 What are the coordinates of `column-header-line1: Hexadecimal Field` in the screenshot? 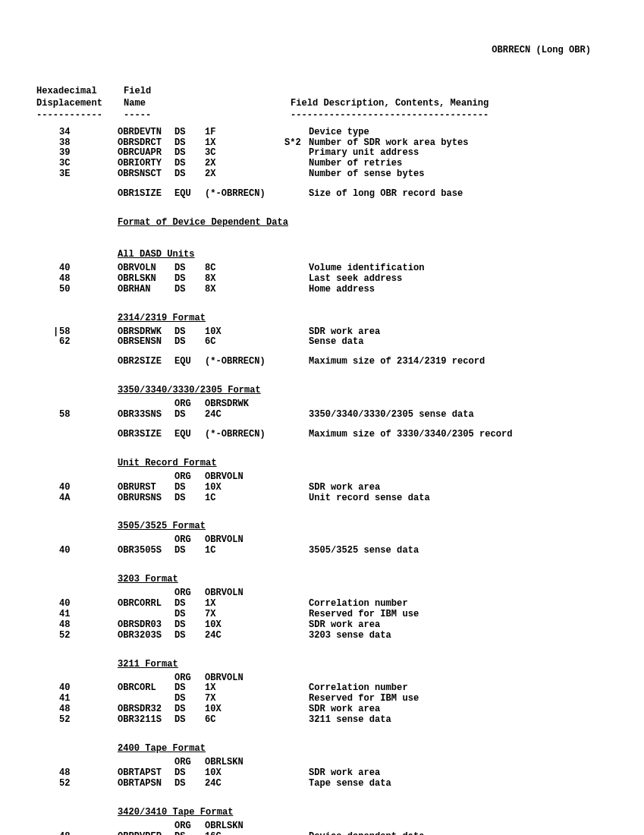 It's located at (322, 92).